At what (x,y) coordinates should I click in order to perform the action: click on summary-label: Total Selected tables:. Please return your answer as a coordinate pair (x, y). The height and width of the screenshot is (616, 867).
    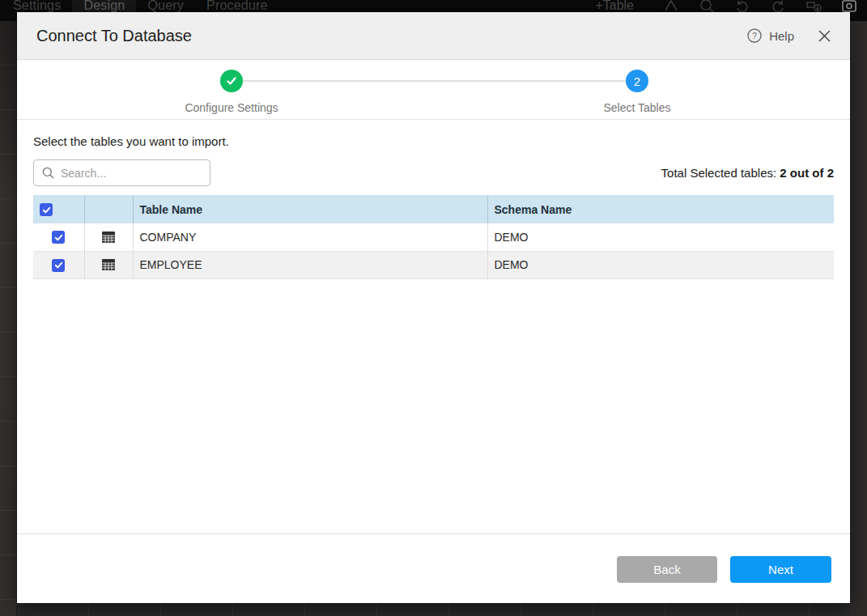
    Looking at the image, I should click on (720, 173).